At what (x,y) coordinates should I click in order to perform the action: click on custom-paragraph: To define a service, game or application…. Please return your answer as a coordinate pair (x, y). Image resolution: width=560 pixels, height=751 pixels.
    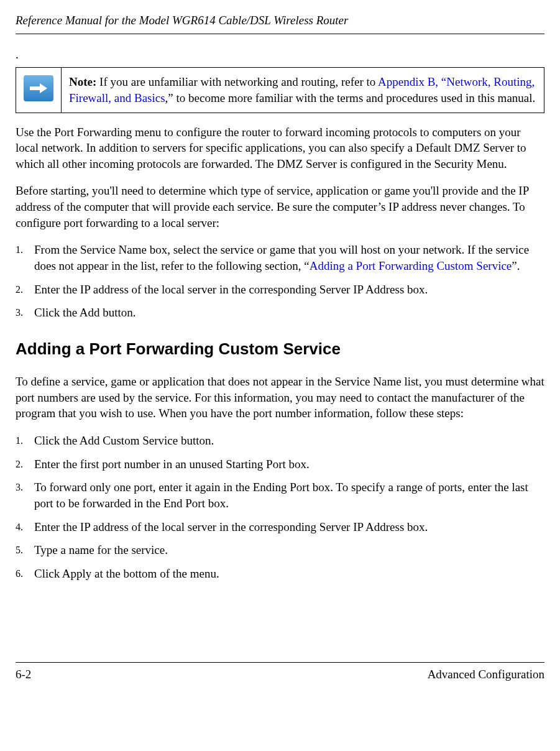
    Looking at the image, I should click on (280, 398).